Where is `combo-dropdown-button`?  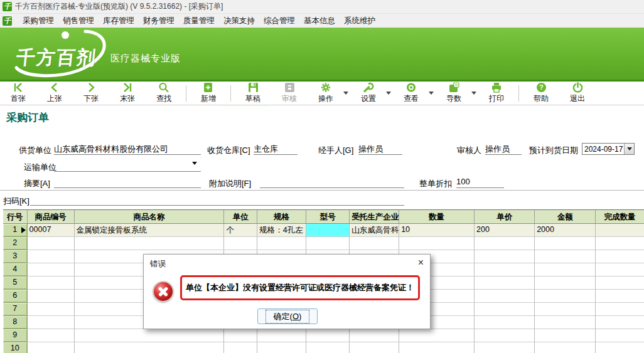 combo-dropdown-button is located at coordinates (629, 149).